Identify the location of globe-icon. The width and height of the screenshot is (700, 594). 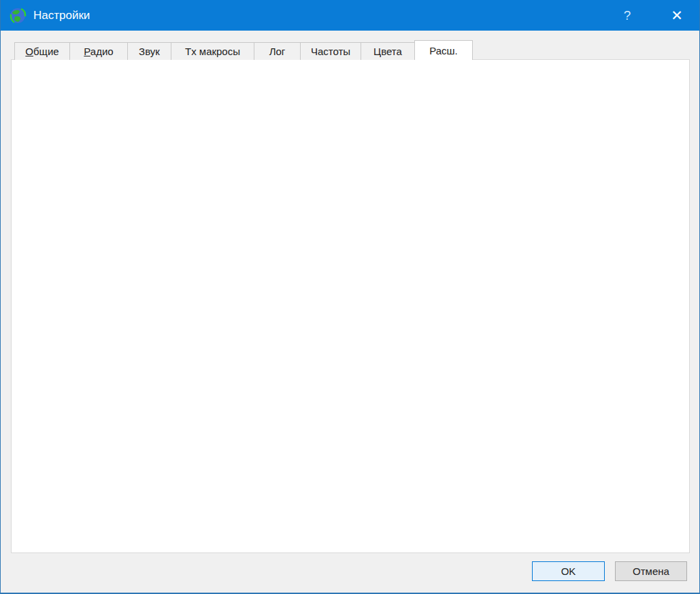
(18, 15).